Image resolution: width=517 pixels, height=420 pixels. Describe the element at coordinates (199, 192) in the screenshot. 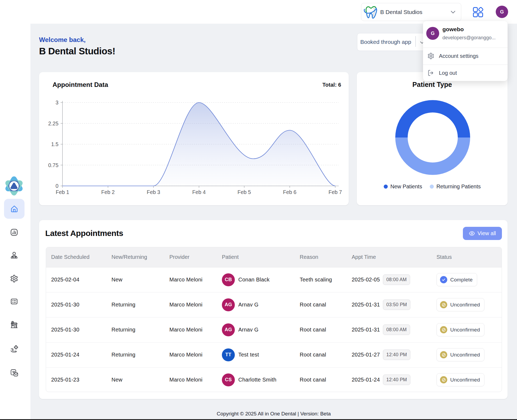

I see `svg-text: Feb 4` at that location.